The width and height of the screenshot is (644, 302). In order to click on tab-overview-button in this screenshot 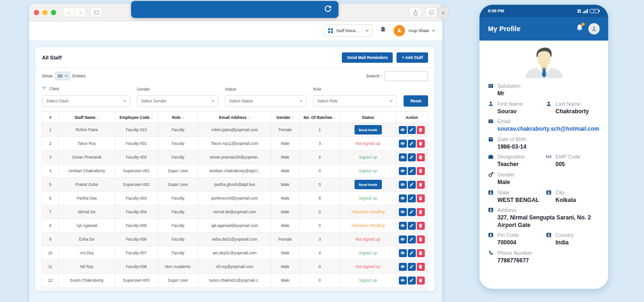, I will do `click(431, 12)`.